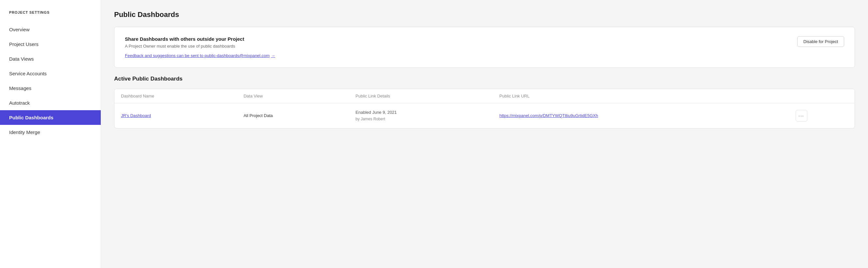  Describe the element at coordinates (485, 116) in the screenshot. I see `table-body: JR's Dashboard All Project Data Enabled …` at that location.